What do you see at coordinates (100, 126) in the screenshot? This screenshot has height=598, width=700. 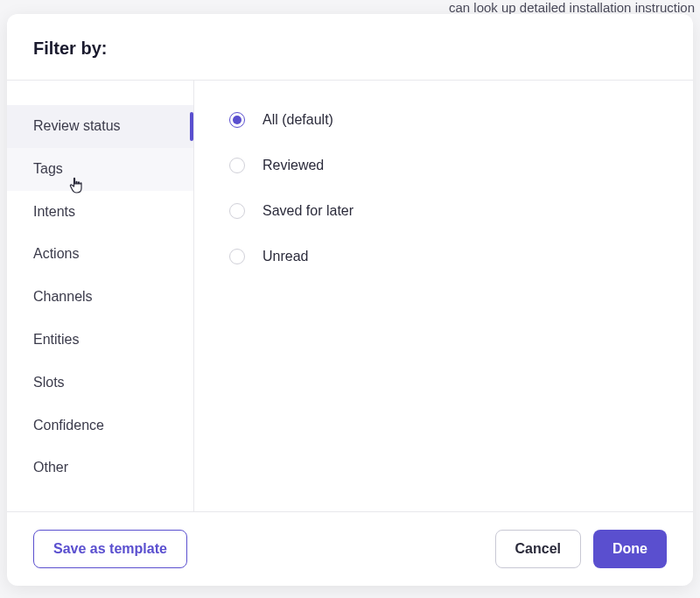 I see `sidebar-item-review-status: Review status` at bounding box center [100, 126].